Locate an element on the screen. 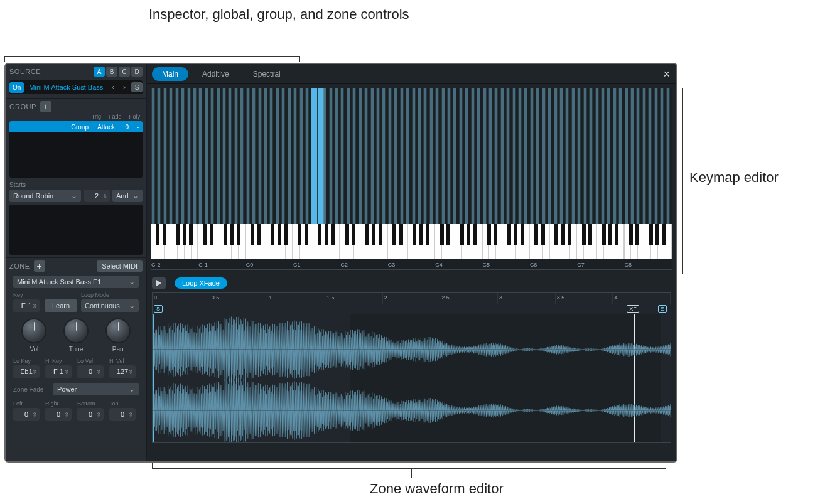  xf-marker: XF is located at coordinates (633, 309).